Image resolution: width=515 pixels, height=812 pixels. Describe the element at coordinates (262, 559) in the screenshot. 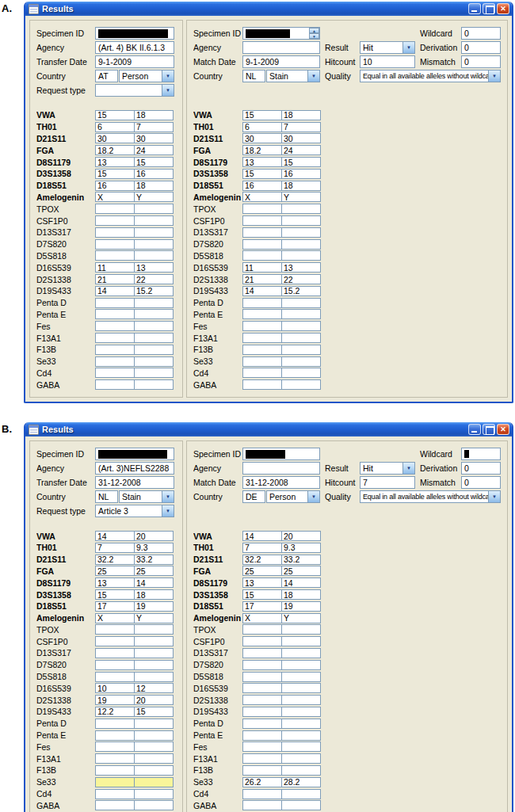

I see `allele-field: 32.2` at that location.